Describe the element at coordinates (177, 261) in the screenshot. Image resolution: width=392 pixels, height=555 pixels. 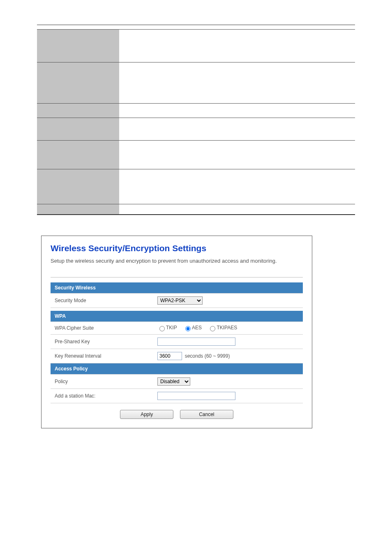
I see `panel-description: Setup the wireless security and encrypti…` at that location.